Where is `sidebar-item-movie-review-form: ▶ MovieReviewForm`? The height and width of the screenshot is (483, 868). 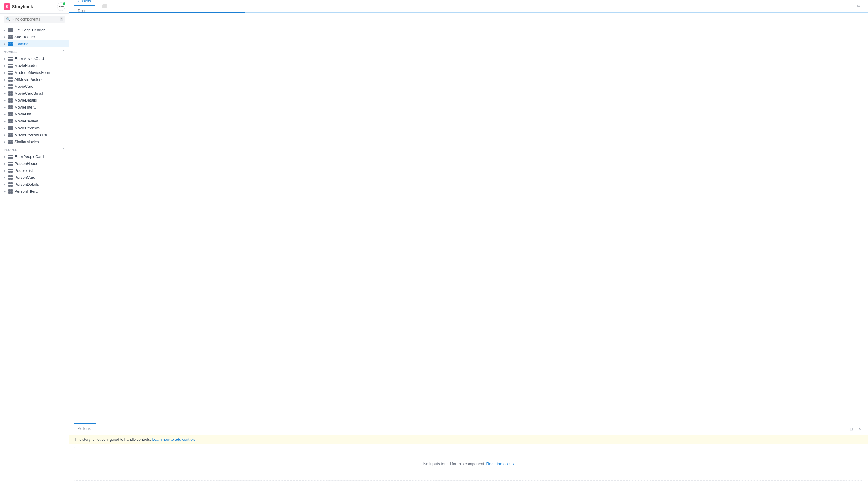 sidebar-item-movie-review-form: ▶ MovieReviewForm is located at coordinates (34, 135).